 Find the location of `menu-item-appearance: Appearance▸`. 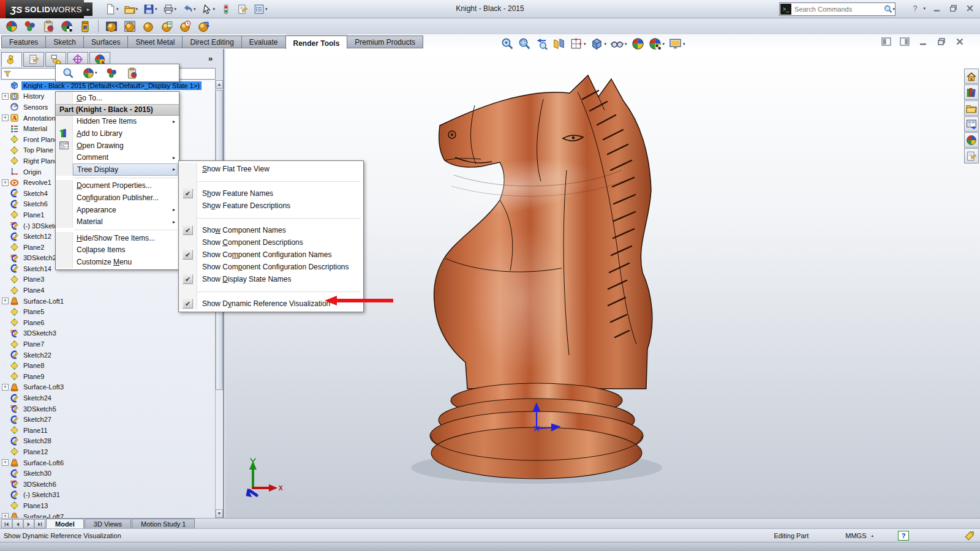

menu-item-appearance: Appearance▸ is located at coordinates (118, 210).